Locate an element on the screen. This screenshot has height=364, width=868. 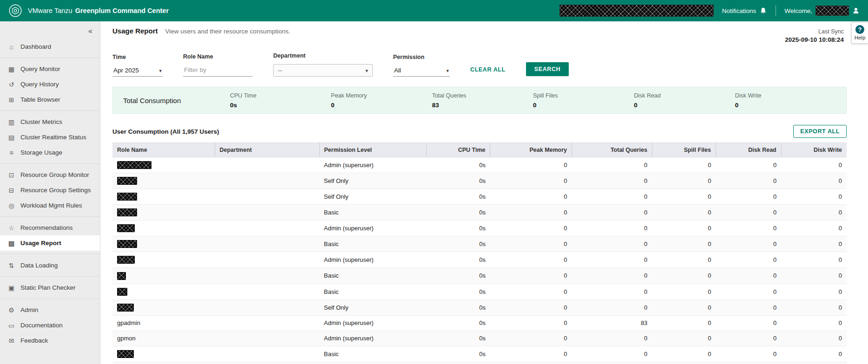
col-cpu-time: CPU Time is located at coordinates (458, 150).